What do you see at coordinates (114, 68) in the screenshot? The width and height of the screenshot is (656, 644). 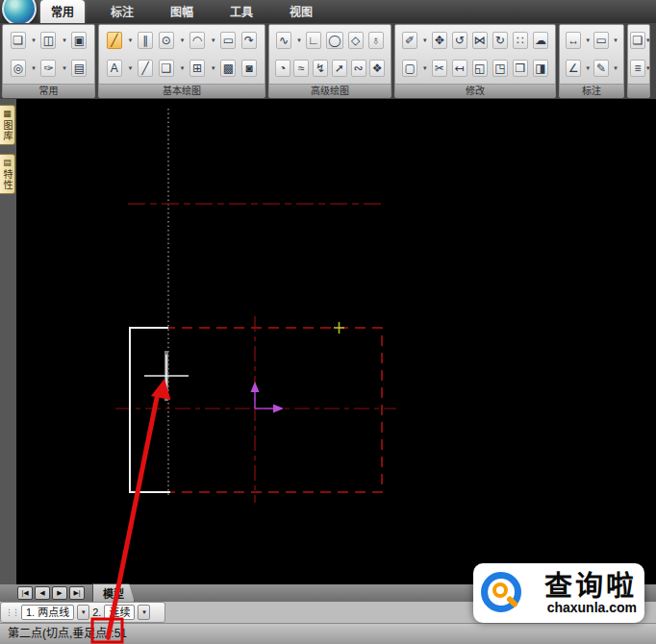 I see `text-button: A` at bounding box center [114, 68].